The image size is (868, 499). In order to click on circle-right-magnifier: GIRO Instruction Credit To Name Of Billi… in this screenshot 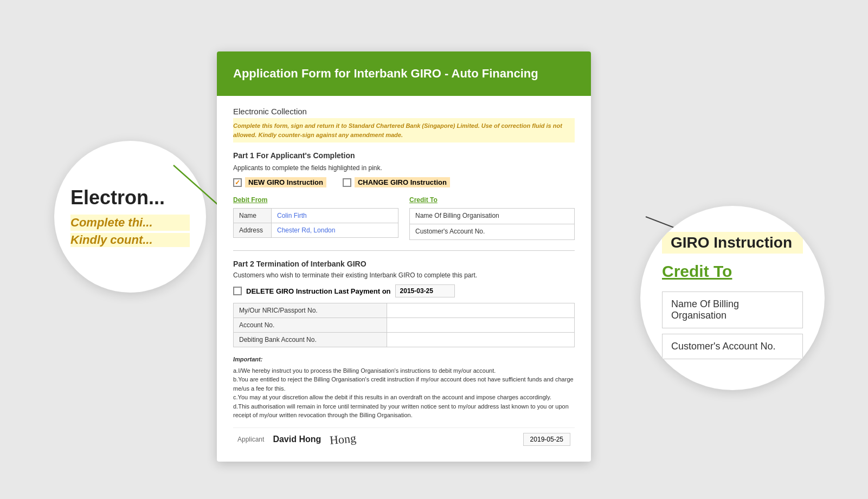, I will do `click(732, 298)`.